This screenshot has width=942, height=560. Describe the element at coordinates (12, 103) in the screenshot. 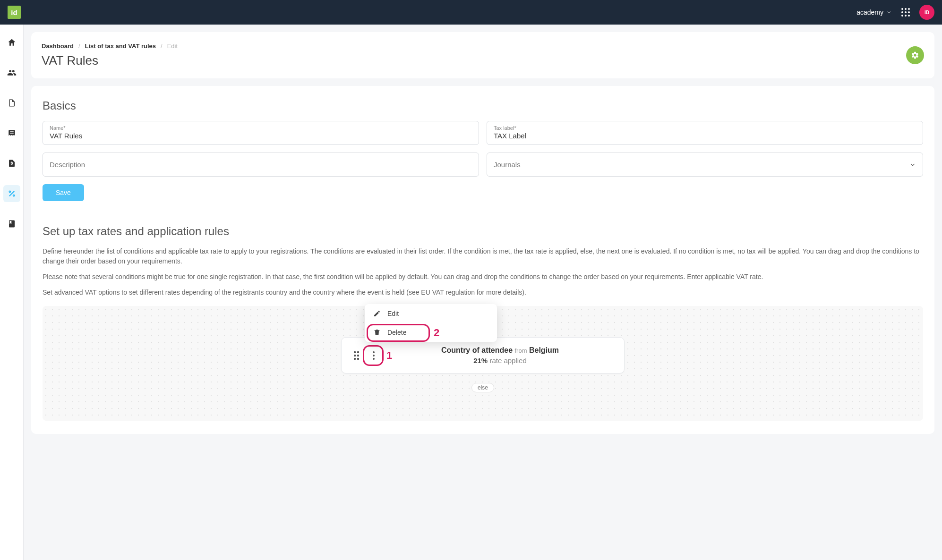

I see `nav-doc1` at that location.